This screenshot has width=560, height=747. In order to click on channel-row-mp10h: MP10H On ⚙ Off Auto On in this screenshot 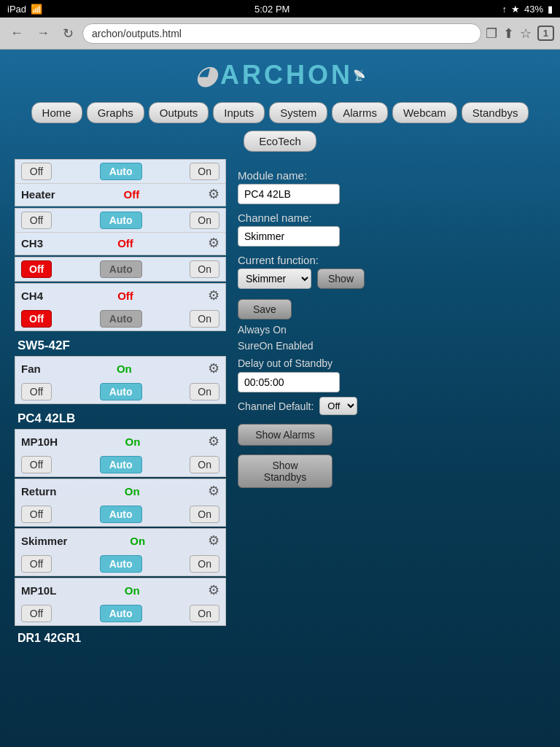, I will do `click(120, 453)`.